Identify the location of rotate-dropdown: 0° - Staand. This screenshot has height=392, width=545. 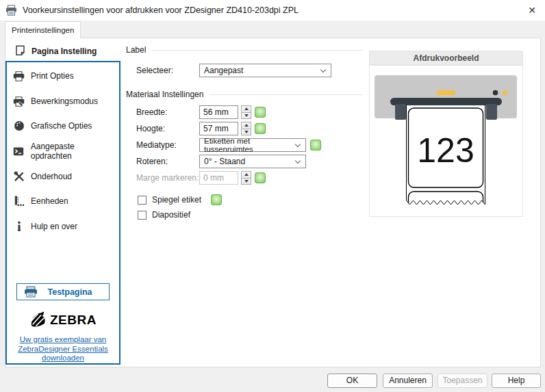
(253, 161).